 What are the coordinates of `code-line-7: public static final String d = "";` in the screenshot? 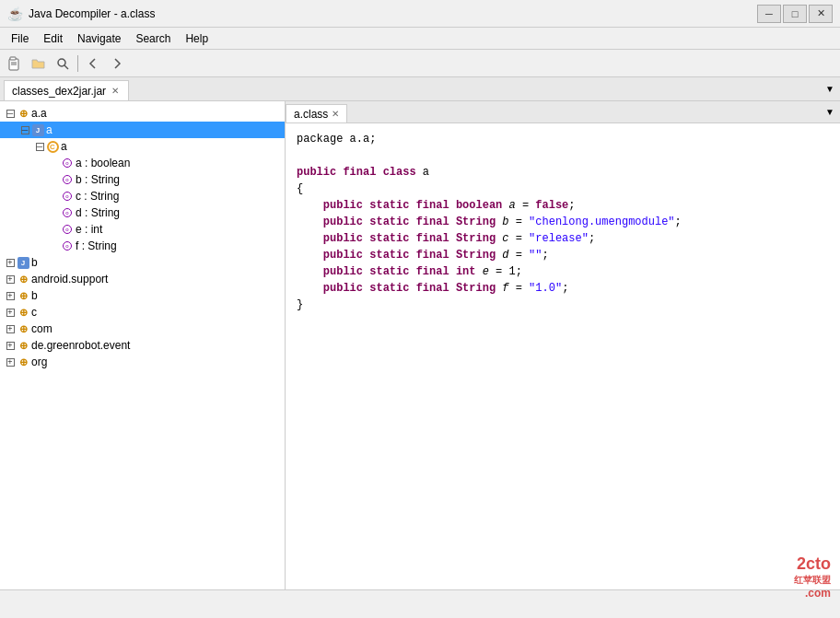 It's located at (563, 255).